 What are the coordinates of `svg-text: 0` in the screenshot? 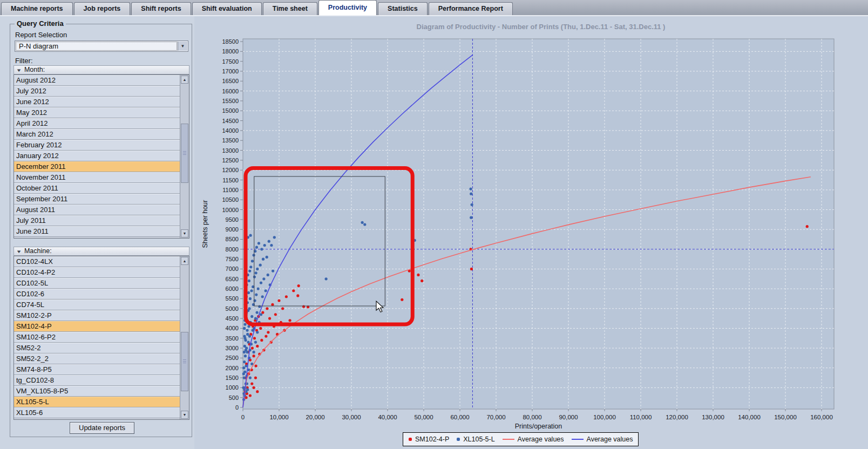 It's located at (243, 417).